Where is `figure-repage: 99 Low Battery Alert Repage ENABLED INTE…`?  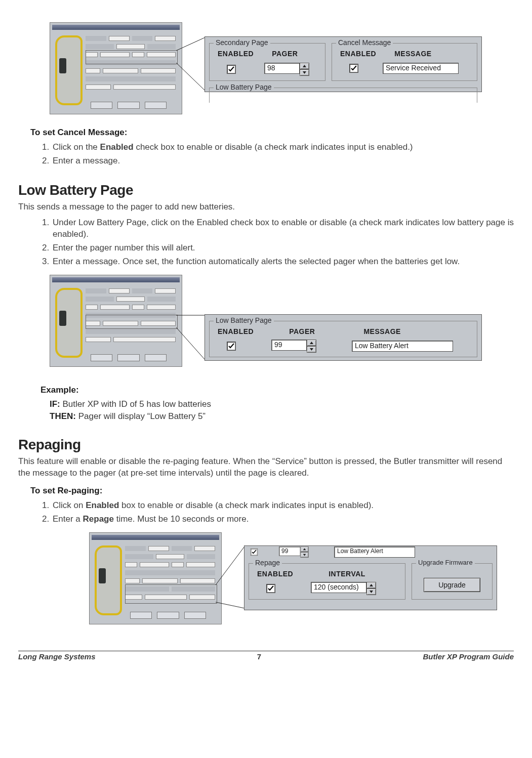
figure-repage: 99 Low Battery Alert Repage ENABLED INTE… is located at coordinates (302, 583).